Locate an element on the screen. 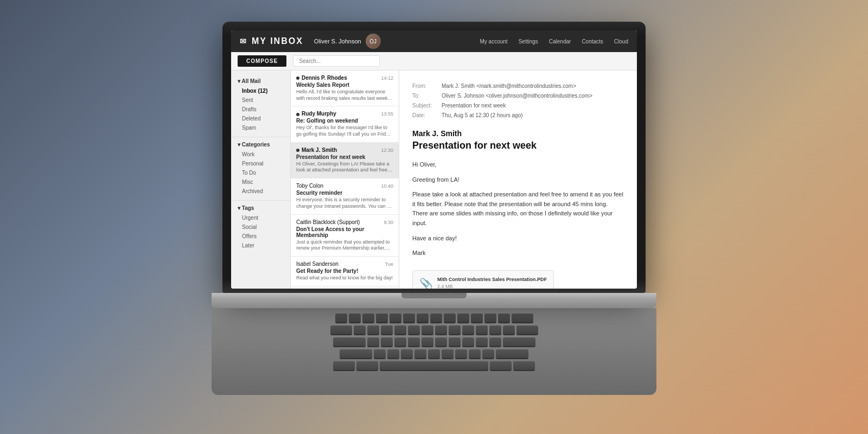  nav-cloud: Cloud is located at coordinates (621, 41).